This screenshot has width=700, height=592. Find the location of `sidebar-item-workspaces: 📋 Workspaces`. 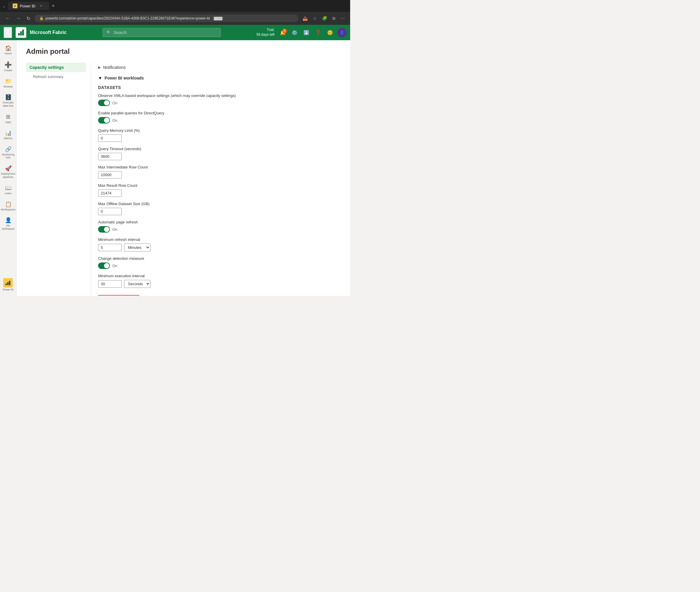

sidebar-item-workspaces: 📋 Workspaces is located at coordinates (8, 206).